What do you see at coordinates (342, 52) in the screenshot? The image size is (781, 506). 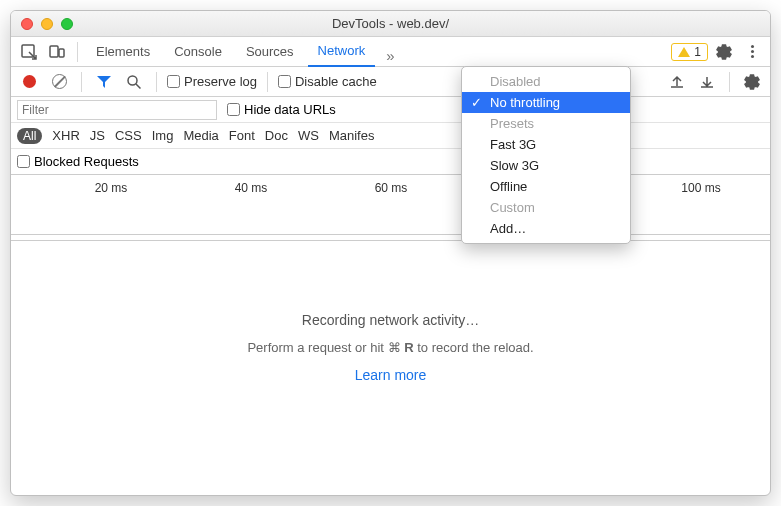 I see `tab-network: Network` at bounding box center [342, 52].